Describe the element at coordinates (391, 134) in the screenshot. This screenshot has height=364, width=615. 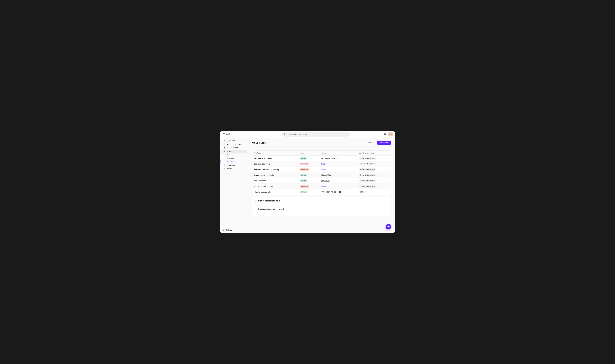
I see `avatar: RA` at that location.